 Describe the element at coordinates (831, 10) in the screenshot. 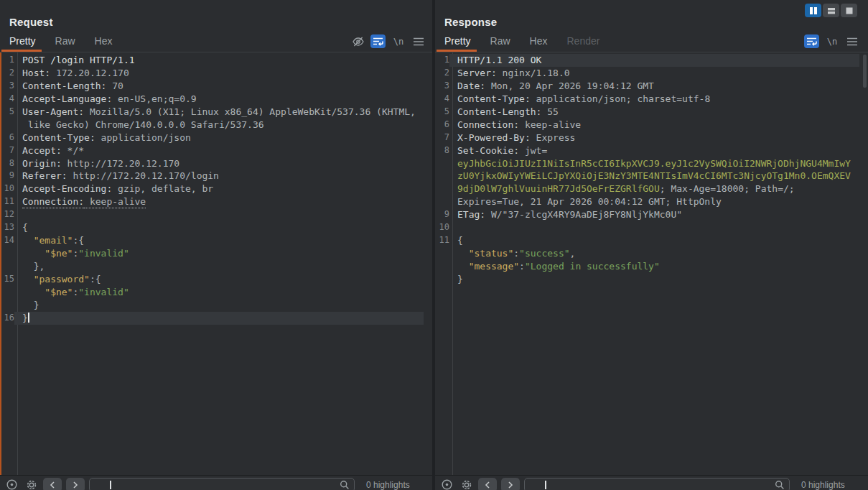

I see `layout-toggle-group` at that location.